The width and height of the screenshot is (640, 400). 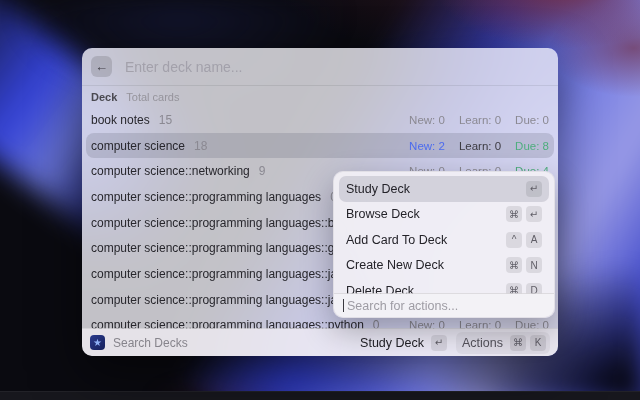 What do you see at coordinates (445, 306) in the screenshot?
I see `actions-search-input` at bounding box center [445, 306].